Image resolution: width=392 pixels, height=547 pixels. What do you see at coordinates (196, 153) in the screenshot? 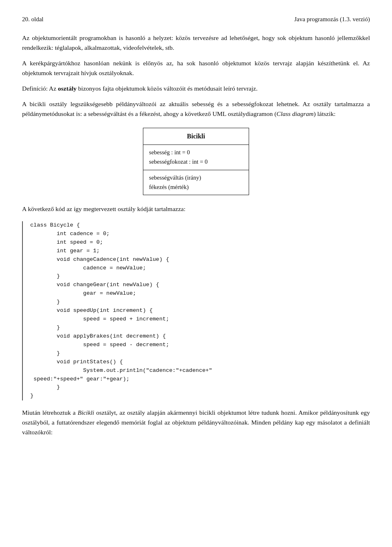
I see `uml-attr-1: sebesség : int = 0` at bounding box center [196, 153].